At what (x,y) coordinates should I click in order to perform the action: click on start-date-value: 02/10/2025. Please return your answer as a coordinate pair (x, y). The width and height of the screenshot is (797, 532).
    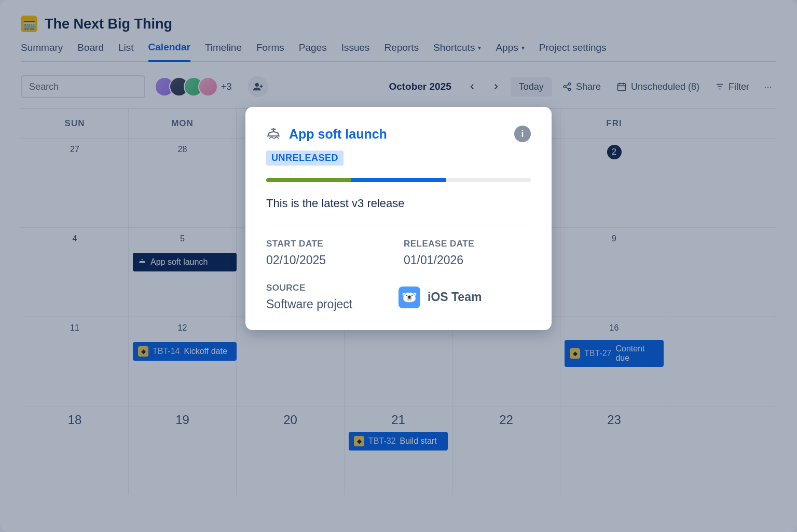
    Looking at the image, I should click on (330, 261).